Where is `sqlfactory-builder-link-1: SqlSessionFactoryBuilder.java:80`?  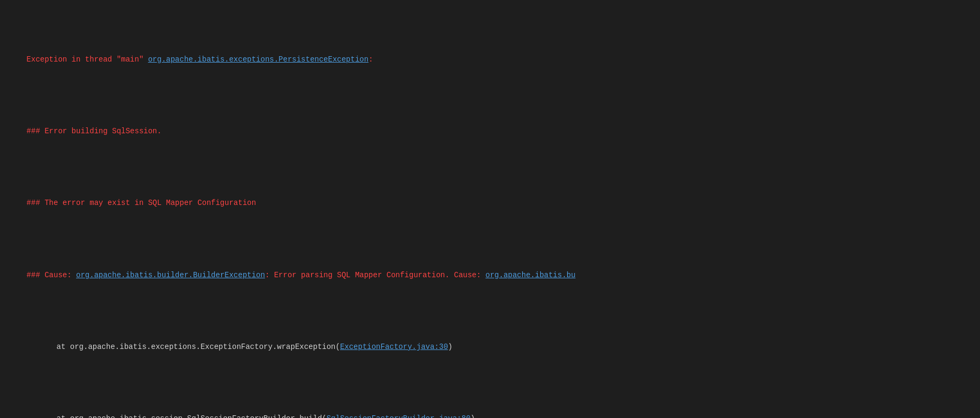
sqlfactory-builder-link-1: SqlSessionFactoryBuilder.java:80 is located at coordinates (398, 416).